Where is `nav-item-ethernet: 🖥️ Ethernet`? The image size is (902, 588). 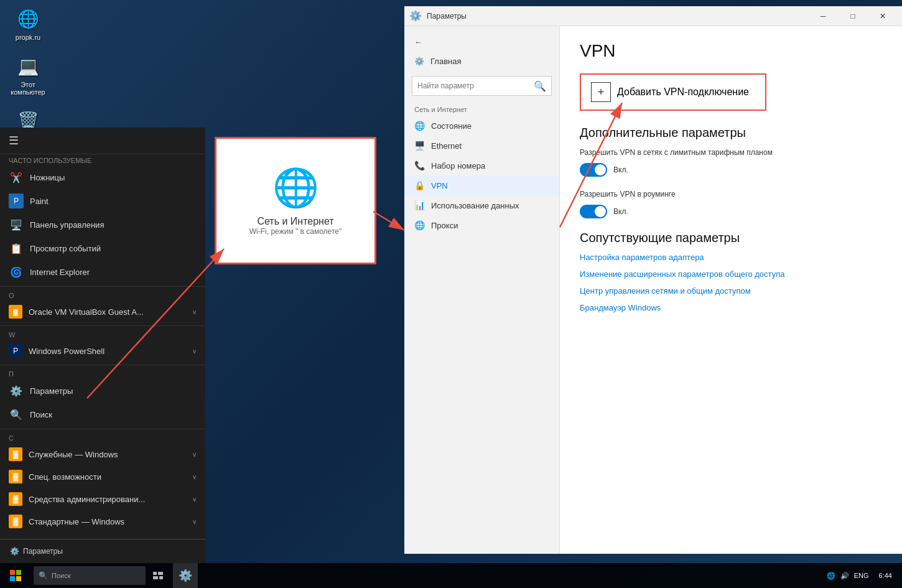 nav-item-ethernet: 🖥️ Ethernet is located at coordinates (481, 146).